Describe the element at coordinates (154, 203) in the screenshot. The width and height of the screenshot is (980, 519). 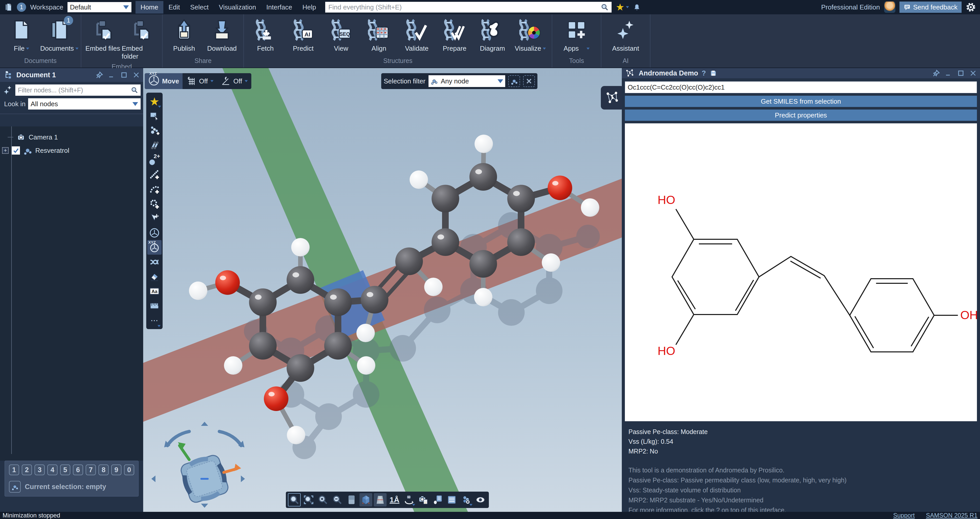
I see `add-ring-tool` at that location.